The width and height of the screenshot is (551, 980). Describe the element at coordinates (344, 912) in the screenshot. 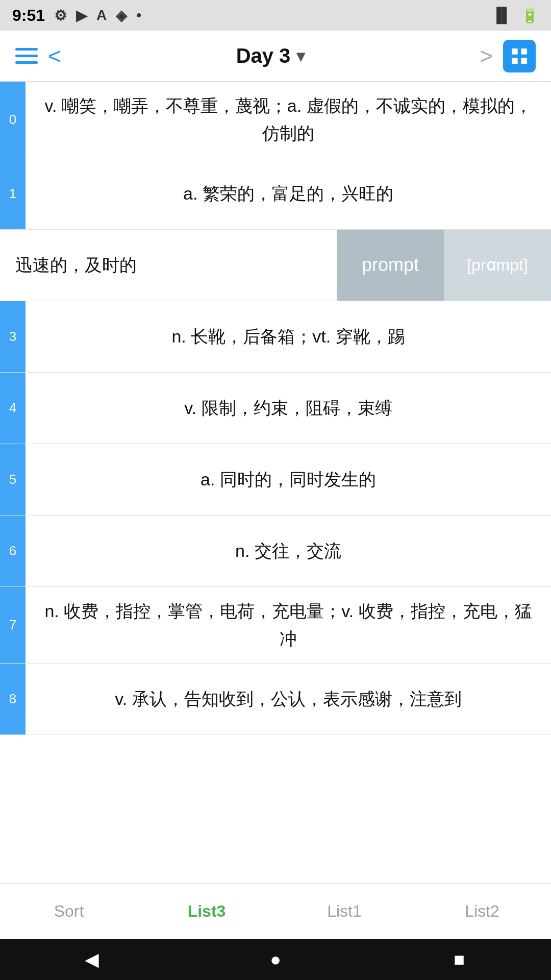

I see `tab-list1: List1` at that location.